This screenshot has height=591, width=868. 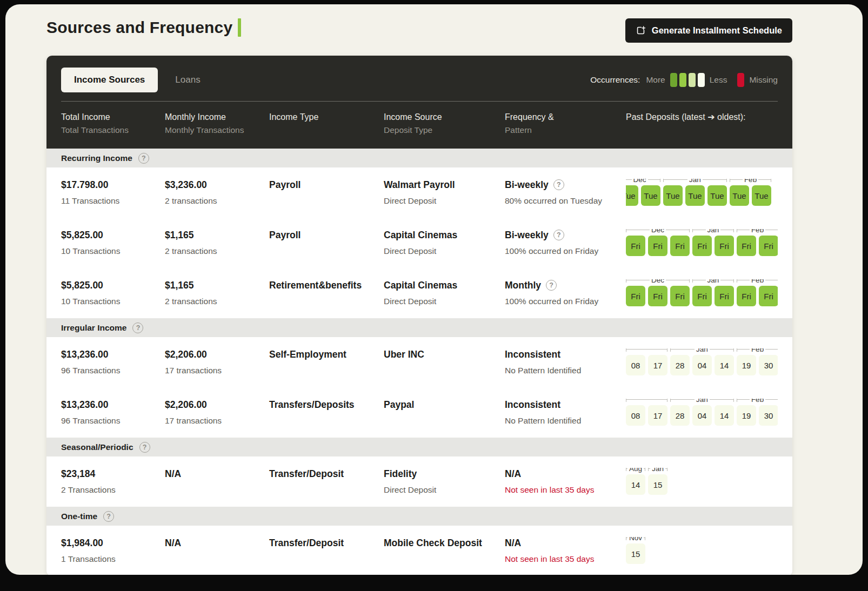 What do you see at coordinates (684, 80) in the screenshot?
I see `occurrences-legend: Occurrences:MoreLessMissing` at bounding box center [684, 80].